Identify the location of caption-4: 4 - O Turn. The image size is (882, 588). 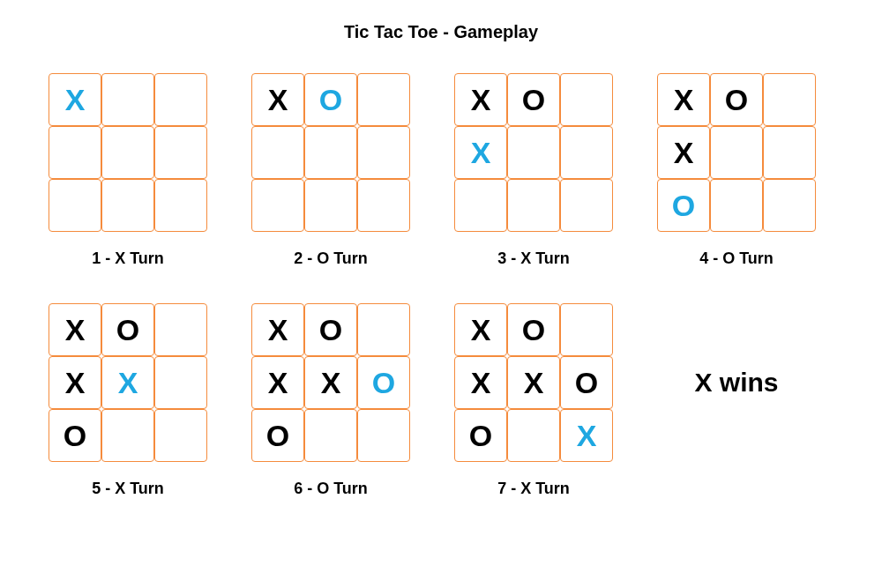
(736, 259).